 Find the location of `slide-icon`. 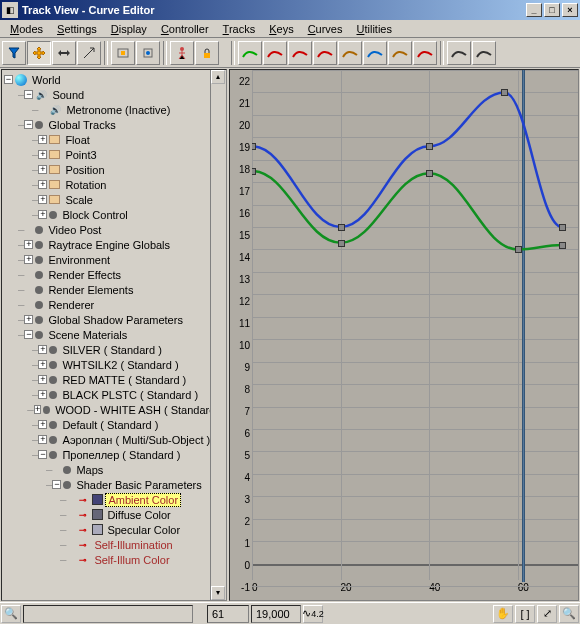

slide-icon is located at coordinates (64, 53).